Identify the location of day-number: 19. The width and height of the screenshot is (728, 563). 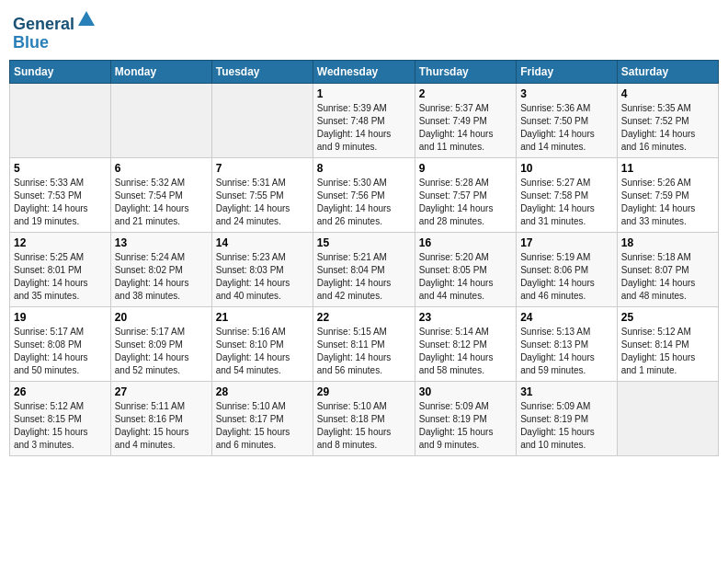
(61, 317).